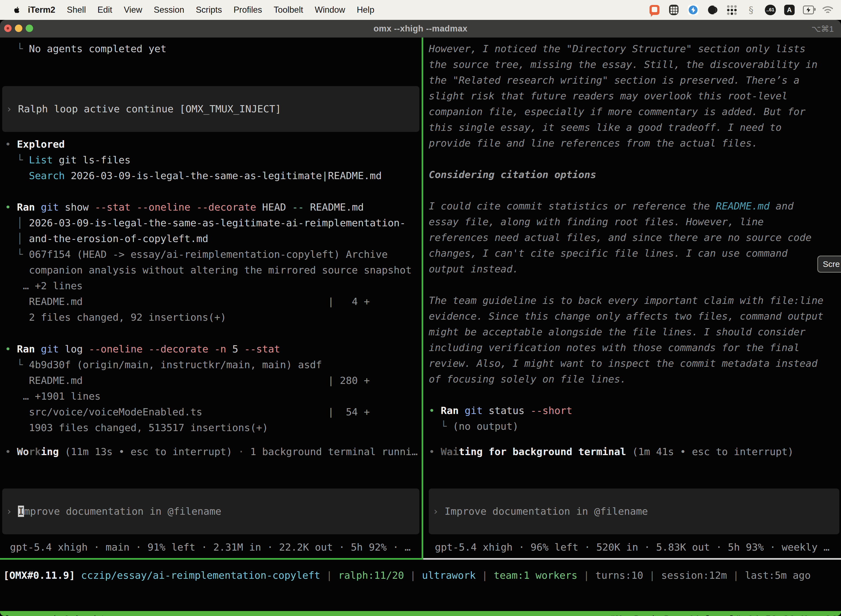 The height and width of the screenshot is (616, 841). Describe the element at coordinates (213, 302) in the screenshot. I see `terminal-line: README.md | 4 +` at that location.